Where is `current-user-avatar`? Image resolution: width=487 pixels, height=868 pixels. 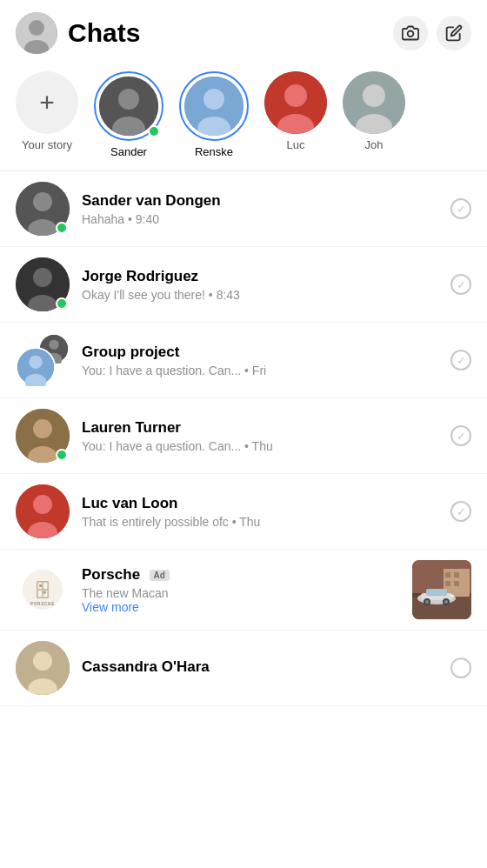 current-user-avatar is located at coordinates (37, 33).